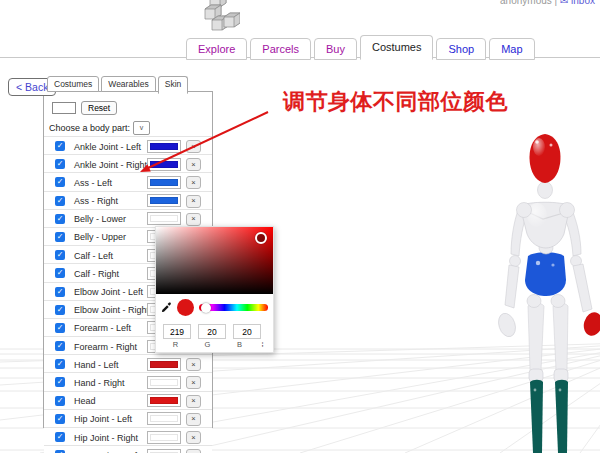 This screenshot has width=600, height=453. I want to click on b-input, so click(247, 332).